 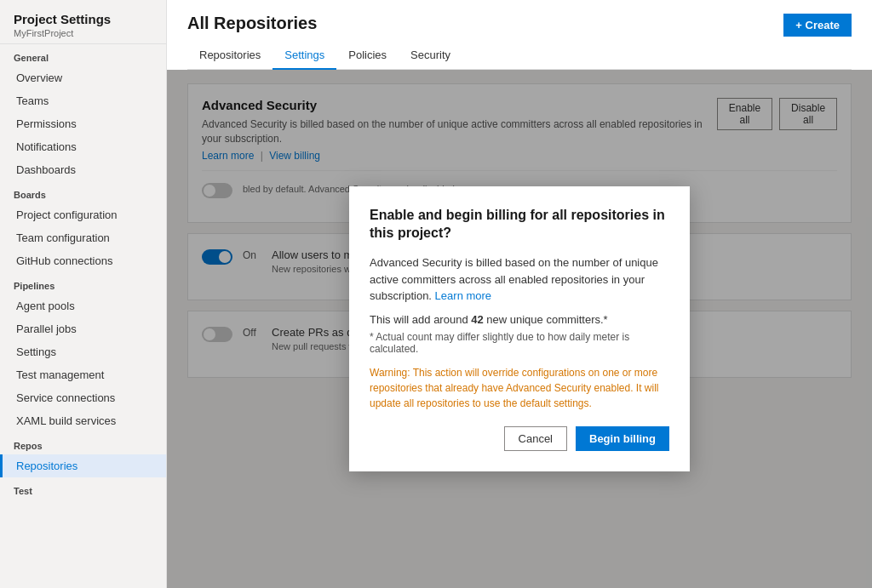 I want to click on sidebar-item-settings: Settings, so click(x=83, y=352).